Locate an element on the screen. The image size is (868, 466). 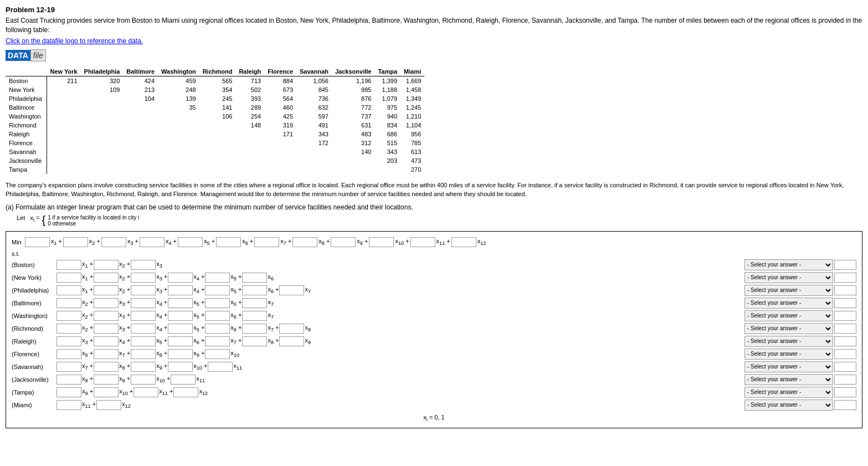
washington-select: - Select your answer - ≥≤= is located at coordinates (789, 316).